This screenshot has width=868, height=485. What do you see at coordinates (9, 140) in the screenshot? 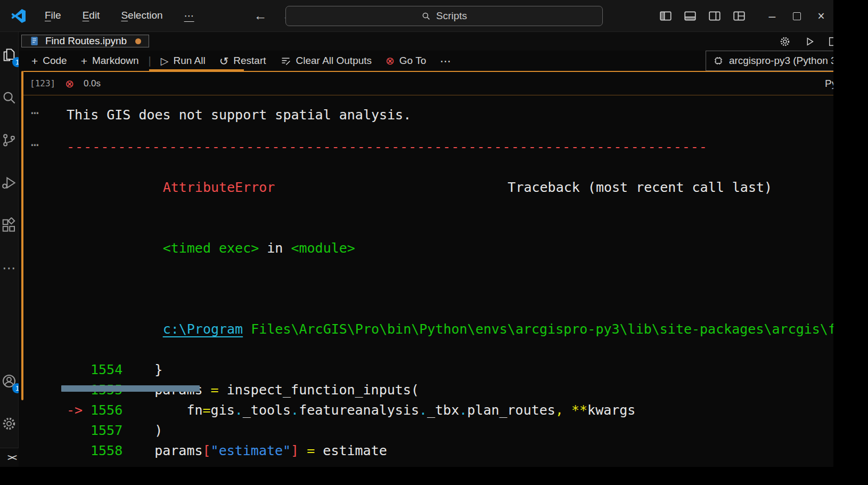
I see `source-control-icon` at bounding box center [9, 140].